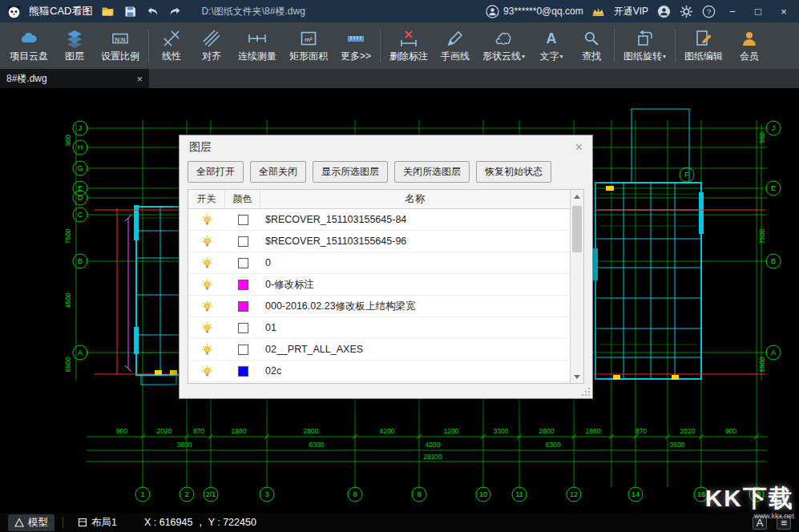 The image size is (799, 532). What do you see at coordinates (577, 377) in the screenshot?
I see `scroll-down-button` at bounding box center [577, 377].